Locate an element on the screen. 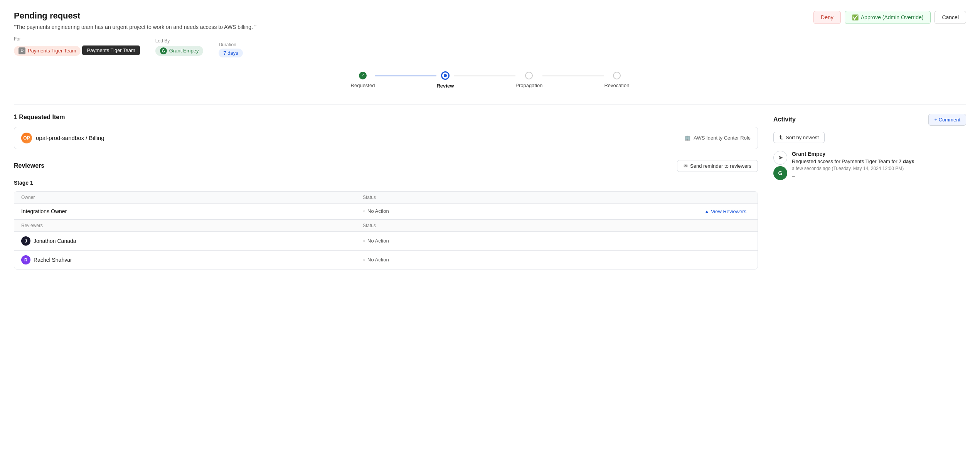  reviewers-sub-header: Reviewers Status is located at coordinates (386, 226).